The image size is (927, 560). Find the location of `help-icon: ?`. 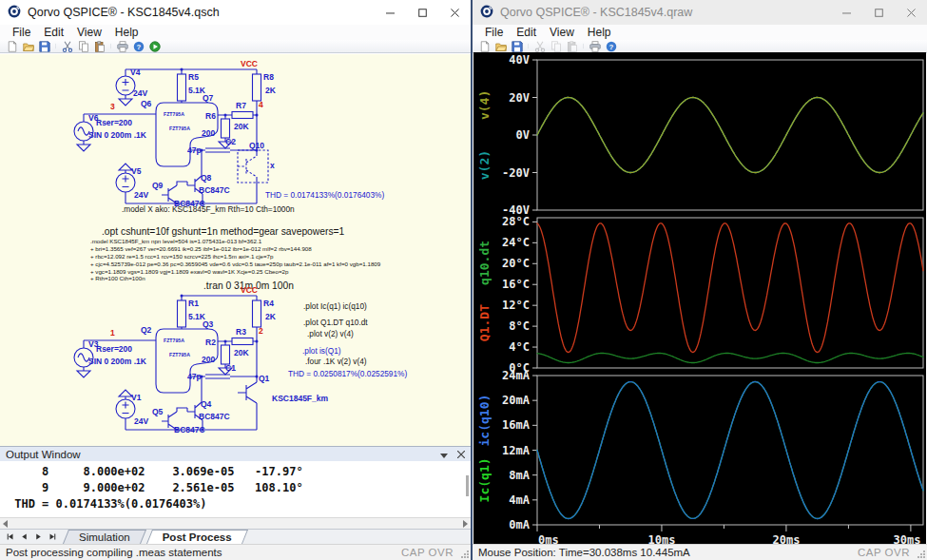

help-icon: ? is located at coordinates (139, 46).